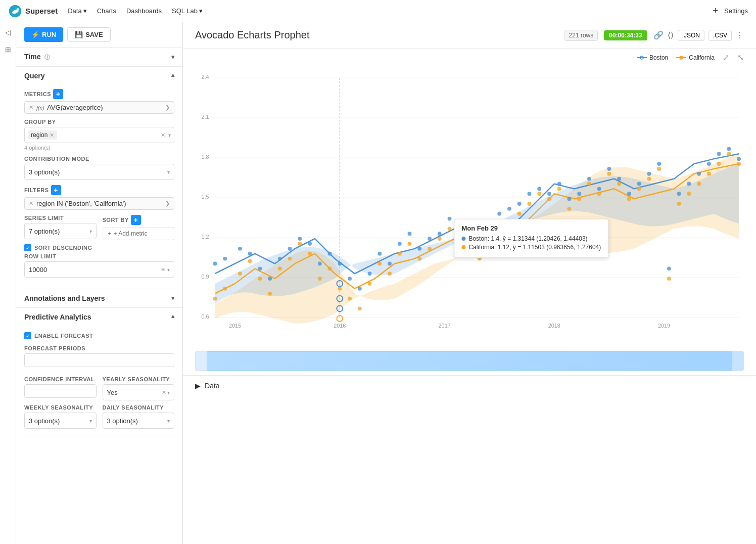 This screenshot has height=544, width=756. What do you see at coordinates (99, 360) in the screenshot?
I see `forecast-periods-input: 52` at bounding box center [99, 360].